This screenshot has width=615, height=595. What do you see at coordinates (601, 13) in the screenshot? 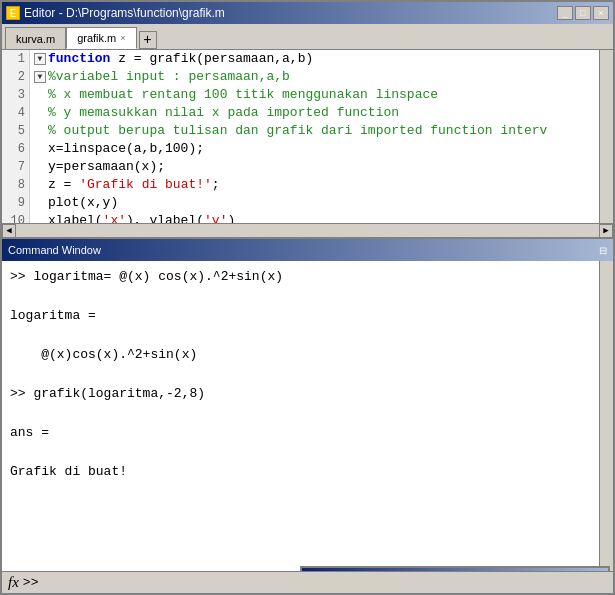
I see `close-button: ×` at bounding box center [601, 13].